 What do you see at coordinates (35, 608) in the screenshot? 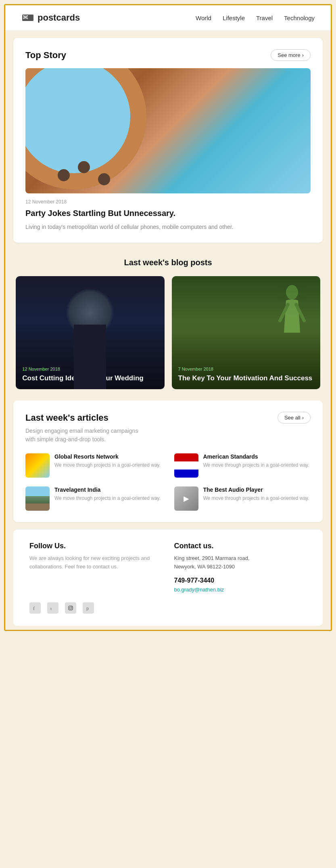
I see `facebook-icon: f` at bounding box center [35, 608].